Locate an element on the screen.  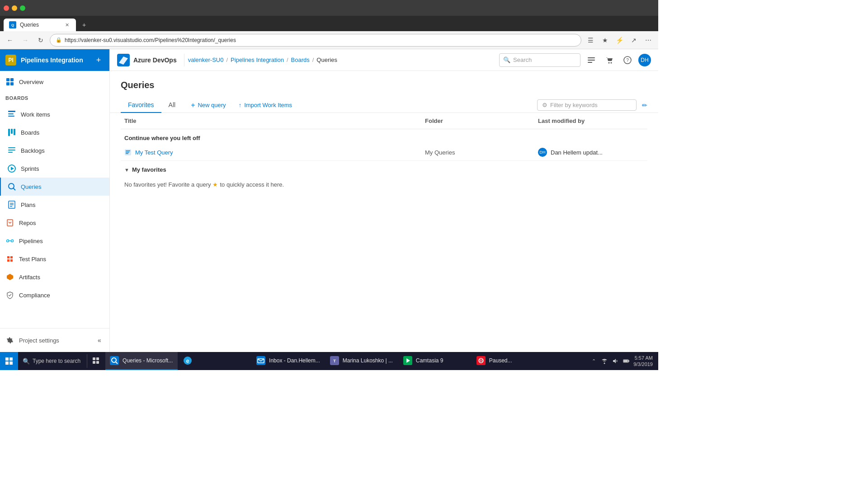
tray-network-icon is located at coordinates (604, 361).